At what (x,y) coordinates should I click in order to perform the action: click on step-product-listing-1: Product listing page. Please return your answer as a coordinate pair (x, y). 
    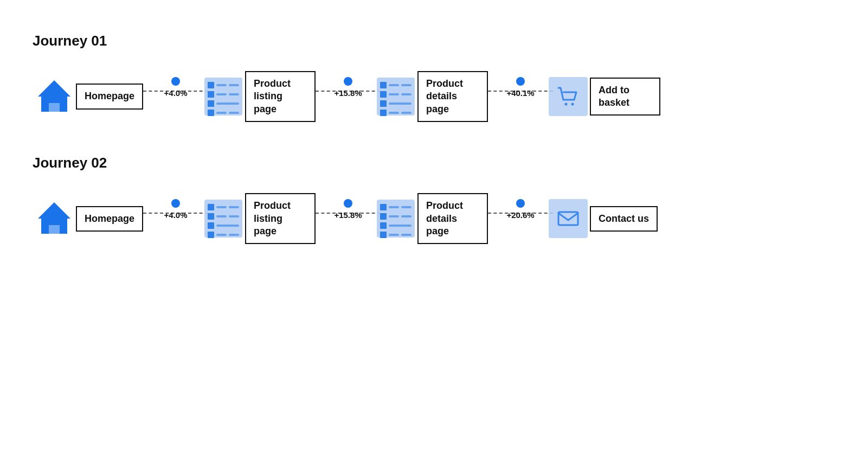
    Looking at the image, I should click on (262, 97).